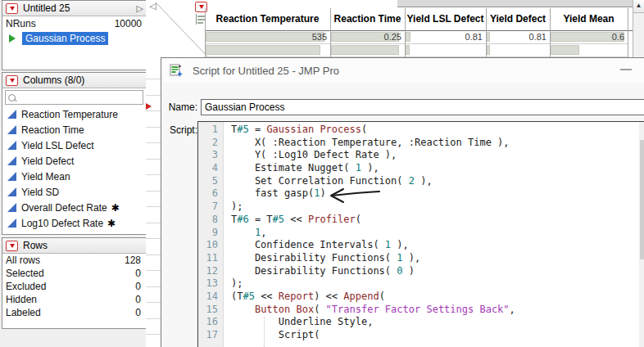  I want to click on code-line: 14(T#5 << Report) << Append(, so click(357, 297).